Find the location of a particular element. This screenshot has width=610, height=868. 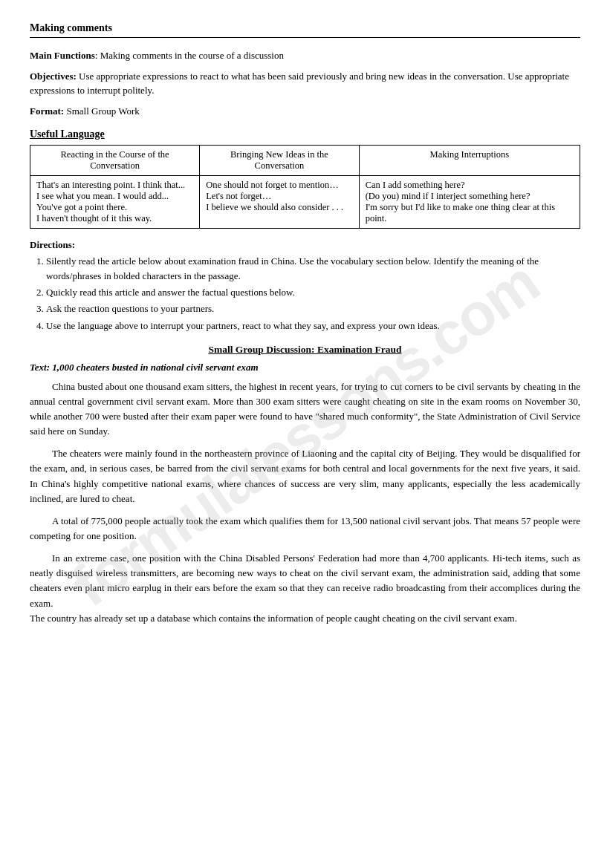

table-header-2: Making Interruptions is located at coordinates (470, 160).